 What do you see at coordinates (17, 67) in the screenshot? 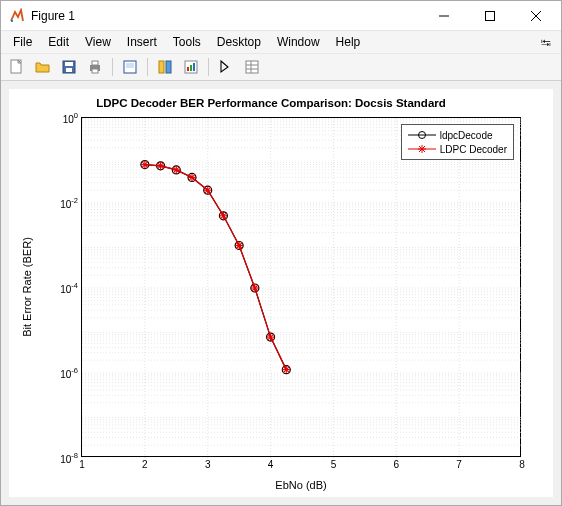
I see `new-figure-button` at bounding box center [17, 67].